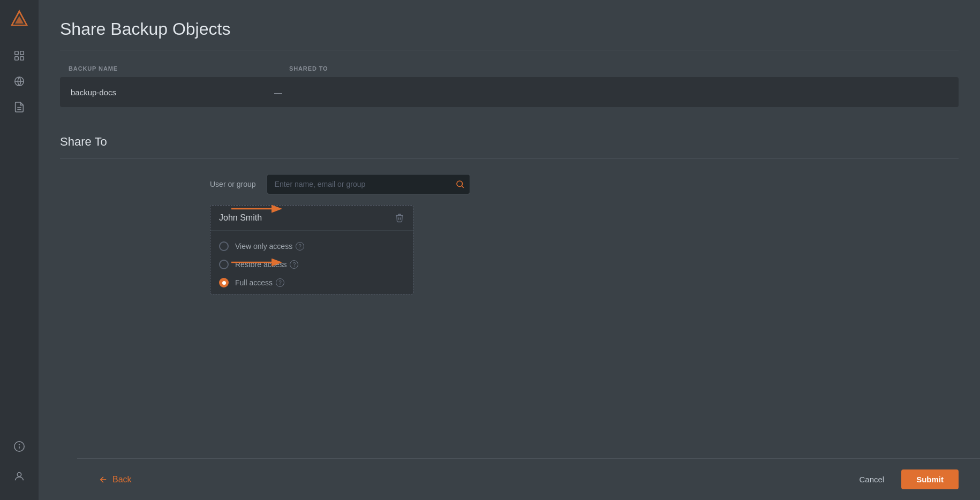 The width and height of the screenshot is (980, 500). I want to click on shared-to-cell: —, so click(278, 92).